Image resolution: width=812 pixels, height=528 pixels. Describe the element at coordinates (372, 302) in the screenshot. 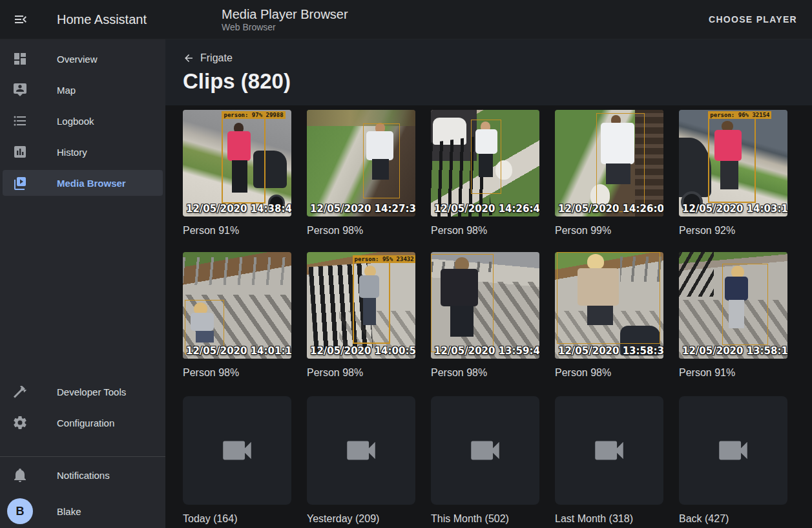

I see `detection-bbox: person: 95% 23432` at that location.